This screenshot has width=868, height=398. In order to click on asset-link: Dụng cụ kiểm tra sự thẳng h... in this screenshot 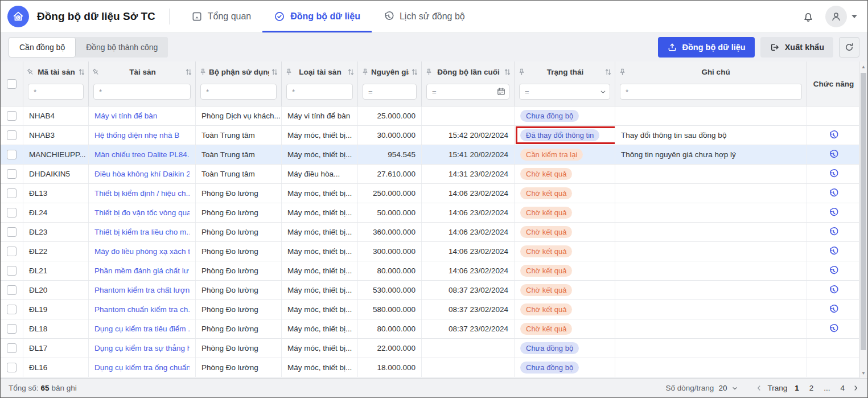, I will do `click(142, 348)`.